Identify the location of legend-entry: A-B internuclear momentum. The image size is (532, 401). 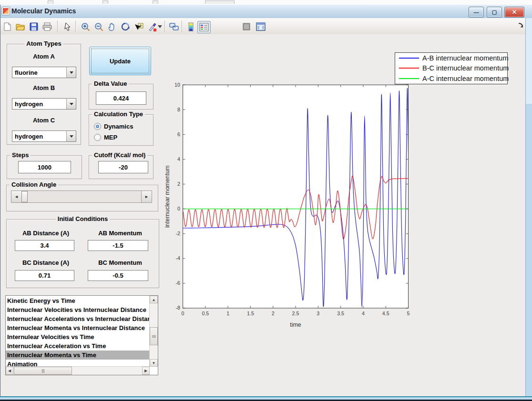
(451, 58).